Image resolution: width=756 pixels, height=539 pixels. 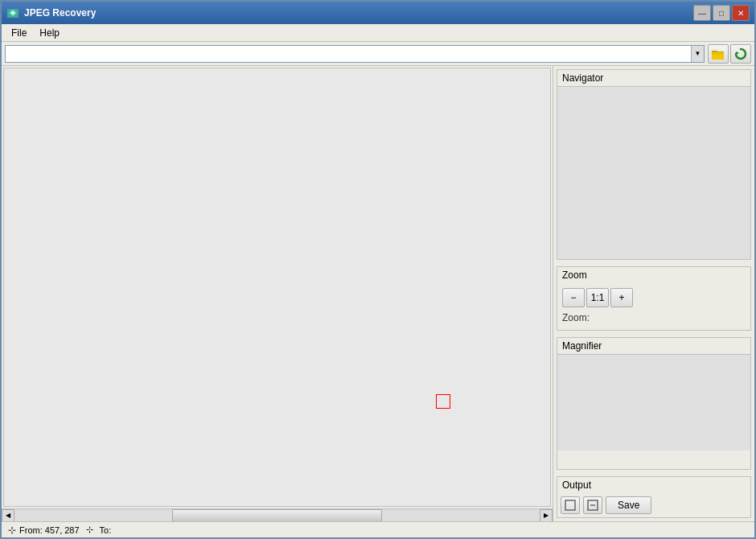 What do you see at coordinates (741, 54) in the screenshot?
I see `refresh-button` at bounding box center [741, 54].